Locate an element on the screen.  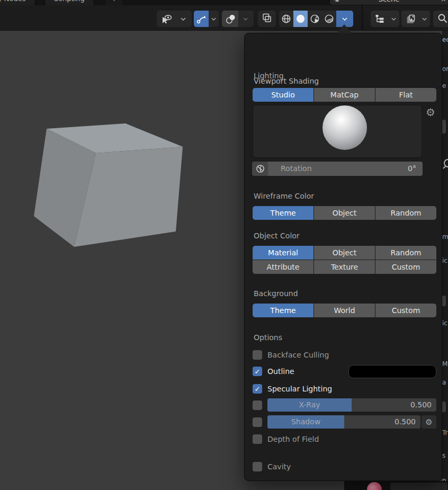
studiolight-settings-gear-icon: ⚙ is located at coordinates (431, 112).